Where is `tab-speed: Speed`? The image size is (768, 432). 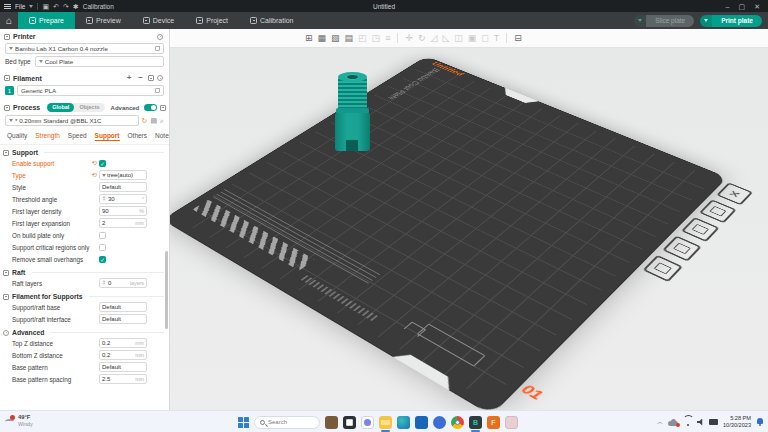
tab-speed: Speed is located at coordinates (78, 136).